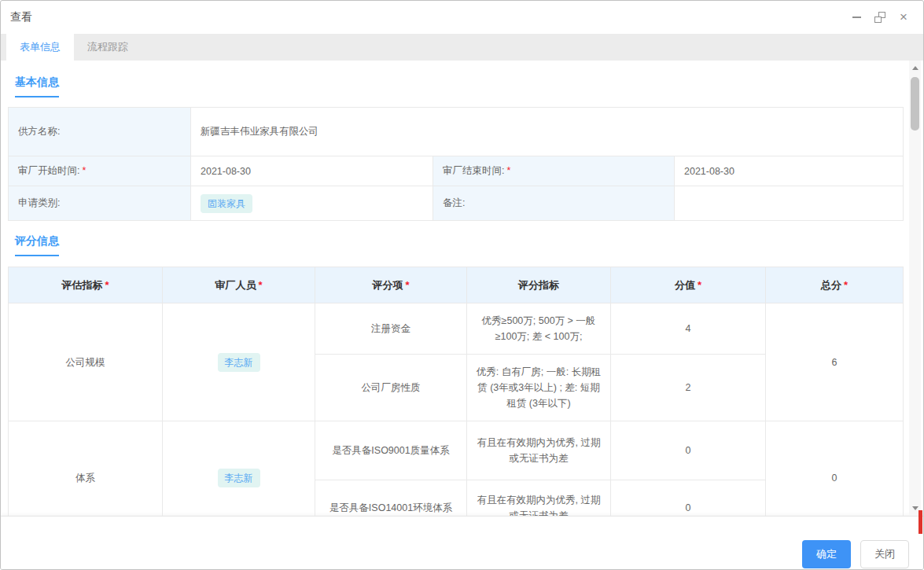 This screenshot has height=570, width=924. Describe the element at coordinates (37, 86) in the screenshot. I see `basic-info-section-title: 基本信息` at that location.